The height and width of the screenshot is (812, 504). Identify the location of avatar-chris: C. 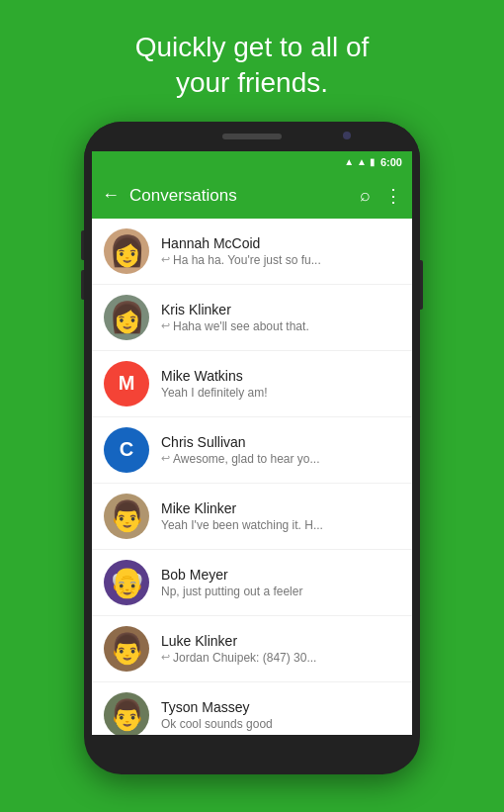
(126, 450).